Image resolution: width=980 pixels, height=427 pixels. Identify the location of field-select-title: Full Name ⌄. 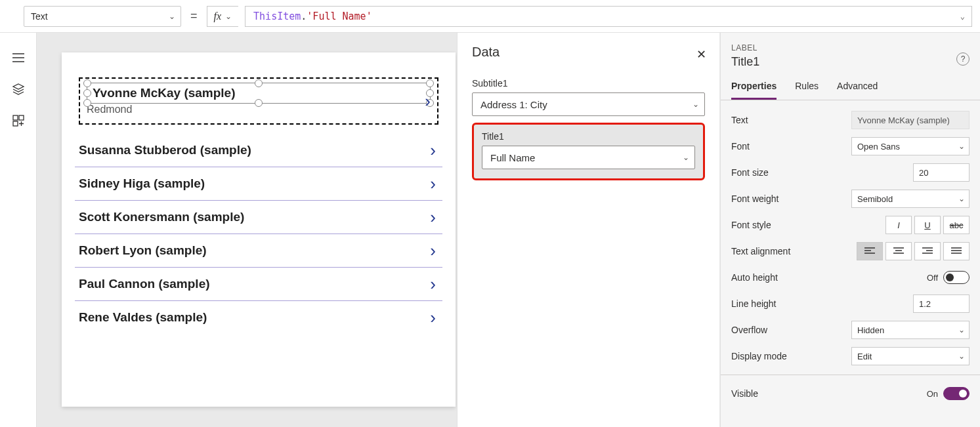
(588, 157).